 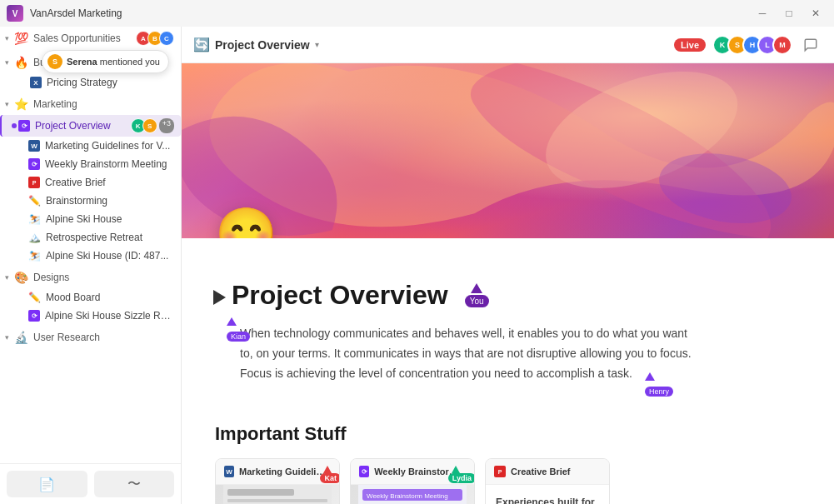 What do you see at coordinates (90, 72) in the screenshot?
I see `section-budget: ▾ 🔥 Budget and Fin... S Serena mentioned…` at bounding box center [90, 72].